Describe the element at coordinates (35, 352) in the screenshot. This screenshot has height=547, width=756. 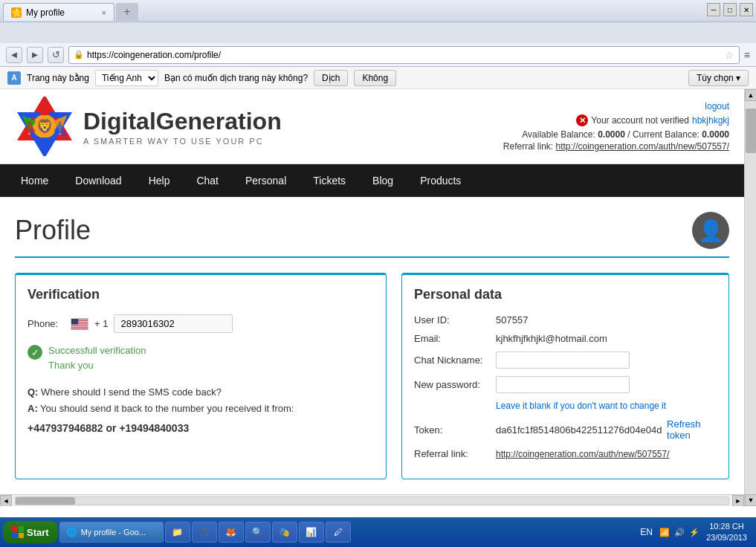
I see `success-icon: ✓` at that location.